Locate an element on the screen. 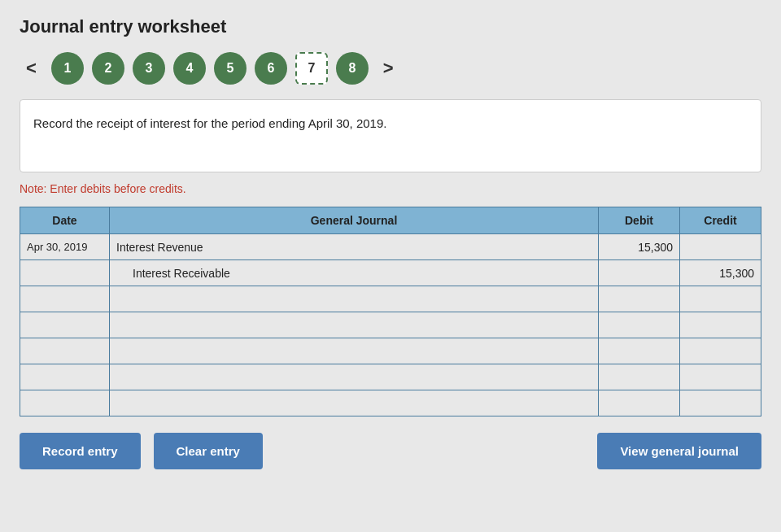  button-row: Record entry Clear entry View general jo… is located at coordinates (390, 451).